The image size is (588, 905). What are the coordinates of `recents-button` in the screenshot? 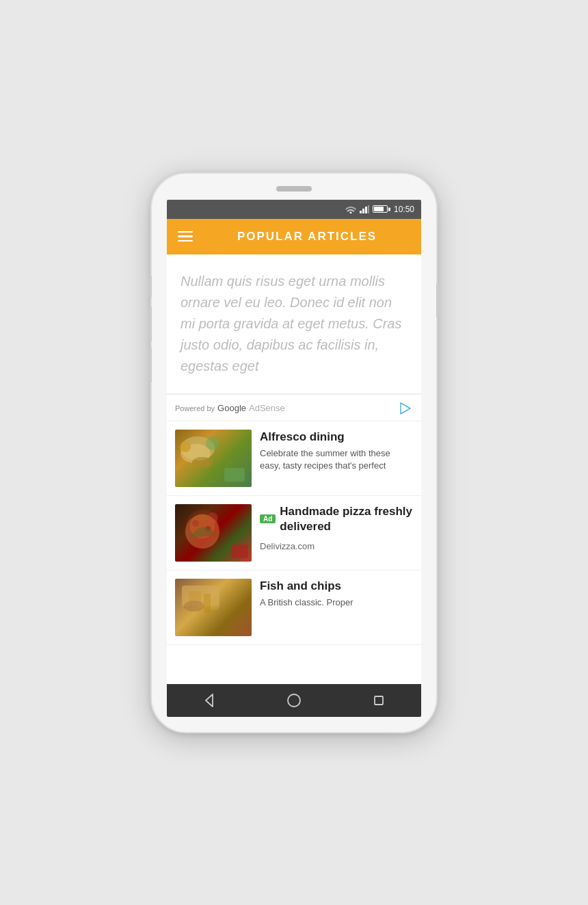 It's located at (379, 700).